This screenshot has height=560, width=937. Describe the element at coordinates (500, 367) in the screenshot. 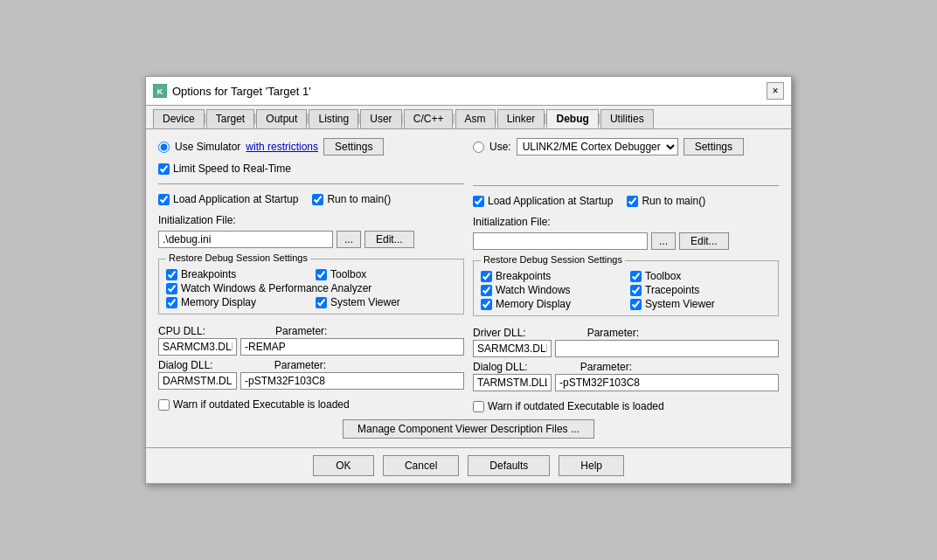

I see `right-dialog-dll-label: Dialog DLL:` at that location.